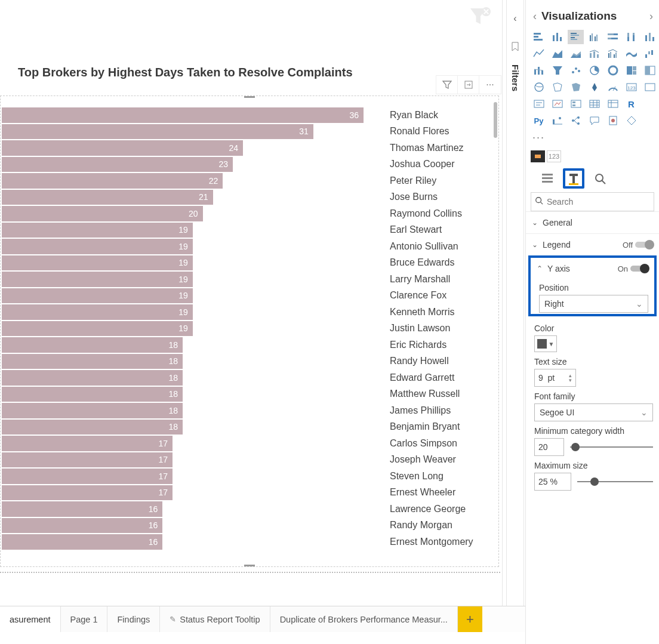 This screenshot has width=659, height=644. Describe the element at coordinates (612, 121) in the screenshot. I see `paginated-report-icon` at that location.